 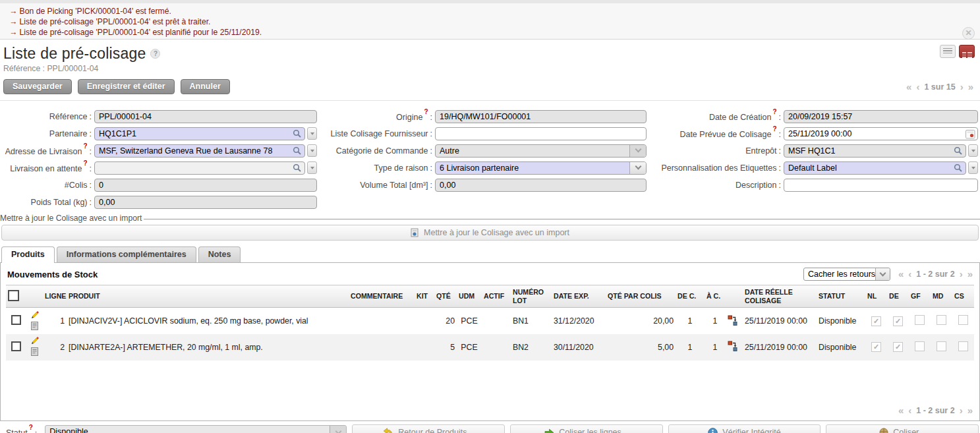 I want to click on field-label: Date Prévue de Colisage?:, so click(x=718, y=133).